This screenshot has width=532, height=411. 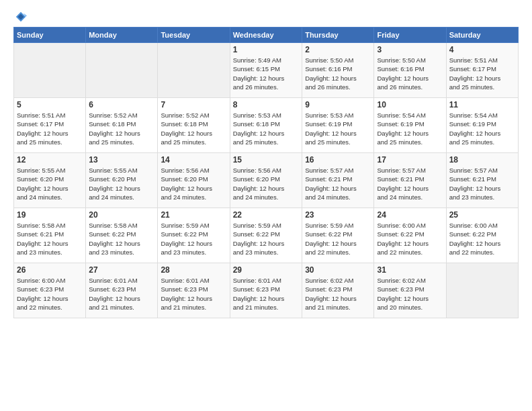 What do you see at coordinates (122, 239) in the screenshot?
I see `day-info: Sunrise: 5:58 AM Sunset: 6:22 PM Dayligh…` at bounding box center [122, 239].